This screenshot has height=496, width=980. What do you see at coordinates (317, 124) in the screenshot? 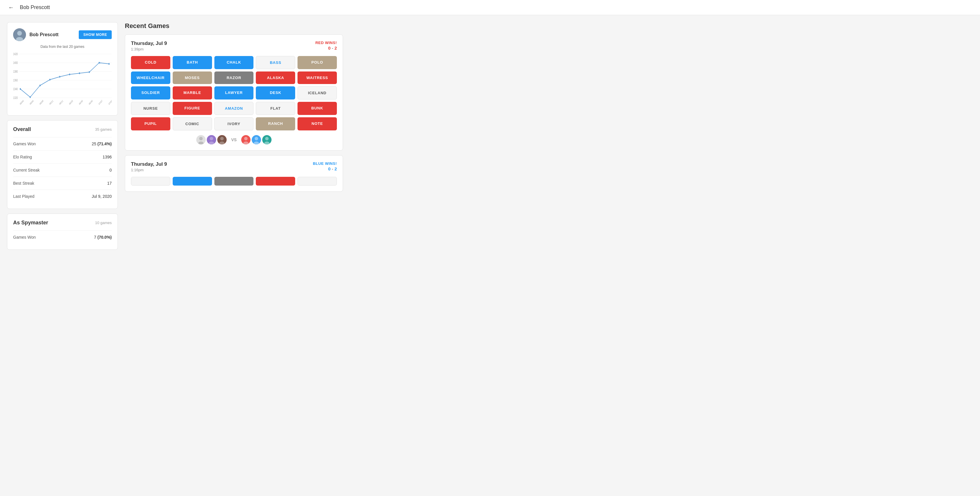
I see `tile-note: NOTE` at bounding box center [317, 124].